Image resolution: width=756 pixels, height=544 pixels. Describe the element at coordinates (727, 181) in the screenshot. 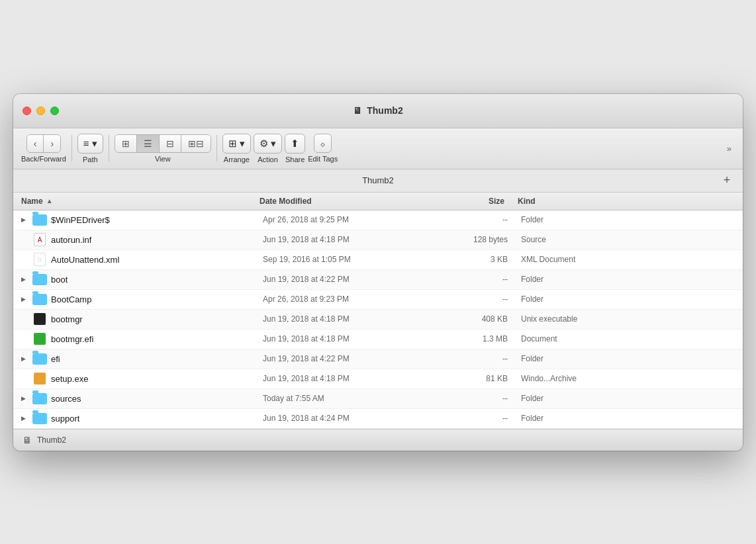

I see `add-tab-button: +` at that location.